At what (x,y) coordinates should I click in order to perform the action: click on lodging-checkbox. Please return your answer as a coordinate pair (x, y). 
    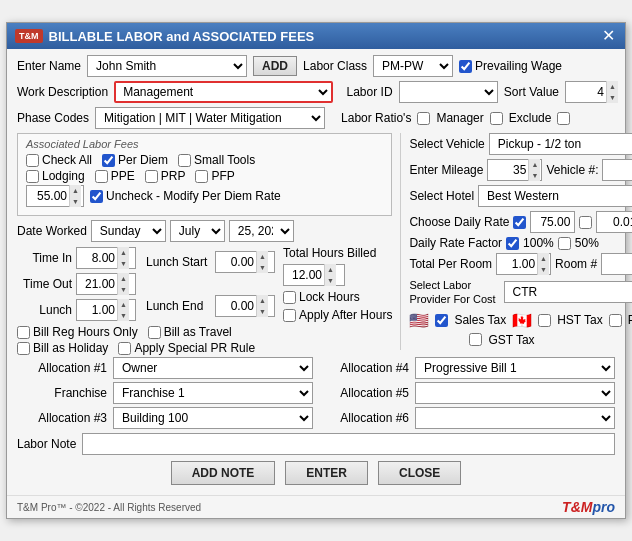
    Looking at the image, I should click on (32, 176).